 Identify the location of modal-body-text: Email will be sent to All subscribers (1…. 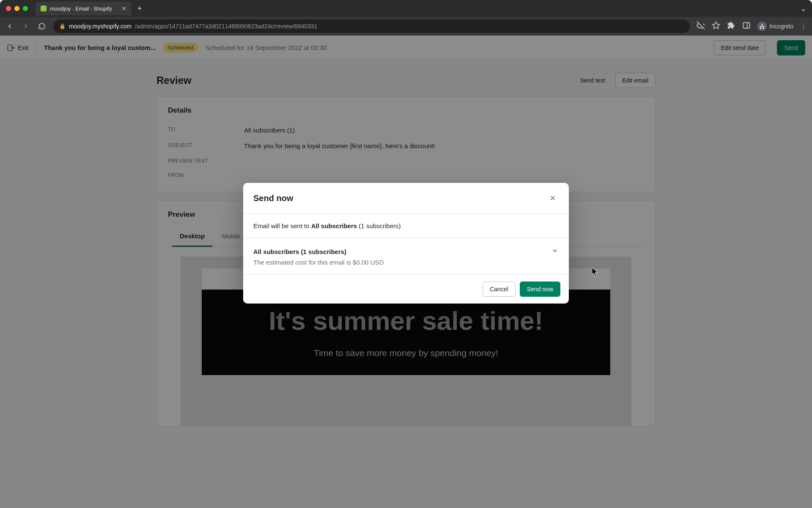
(406, 226).